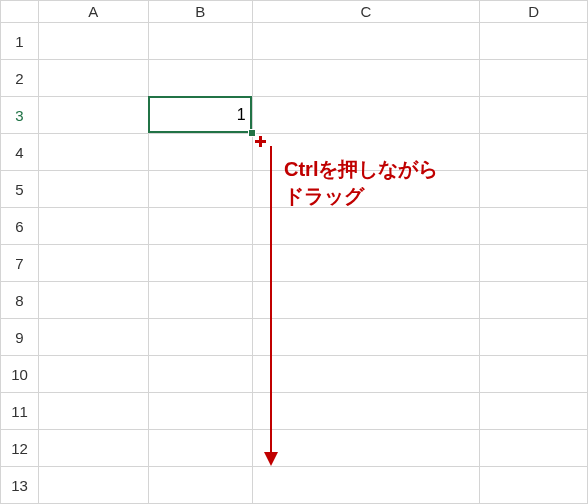 The height and width of the screenshot is (504, 588). What do you see at coordinates (534, 374) in the screenshot?
I see `cell-D10` at bounding box center [534, 374].